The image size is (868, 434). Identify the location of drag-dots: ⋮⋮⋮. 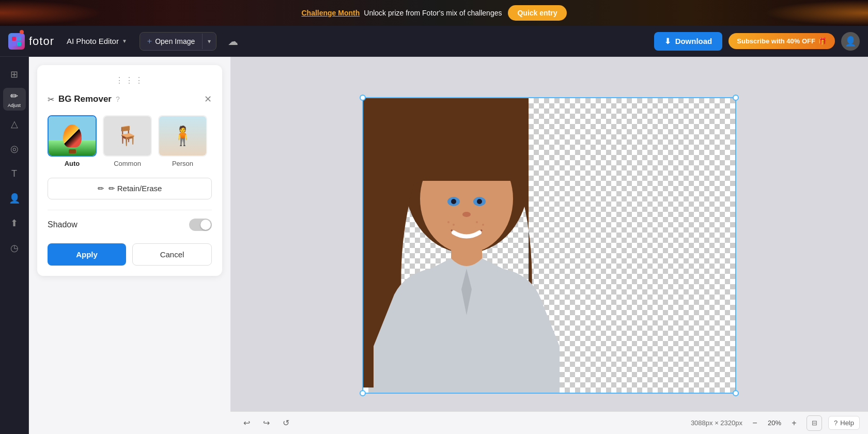
(130, 81).